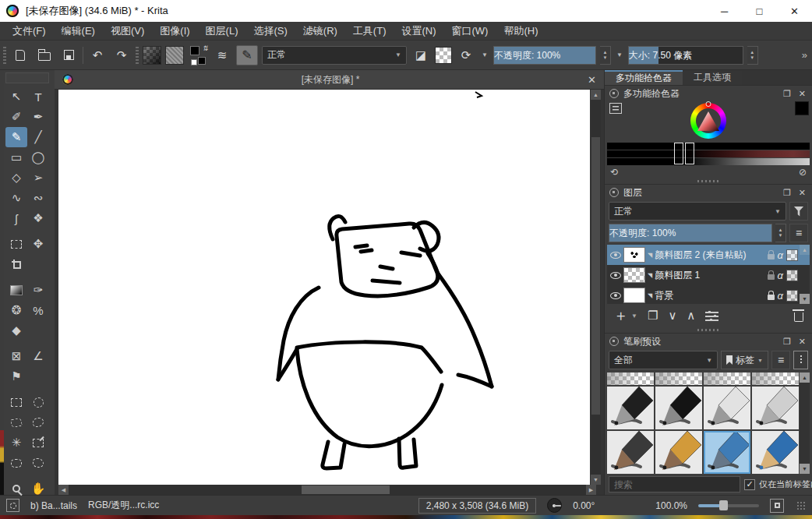  What do you see at coordinates (712, 78) in the screenshot?
I see `tab-tool-options: 工具选项` at bounding box center [712, 78].